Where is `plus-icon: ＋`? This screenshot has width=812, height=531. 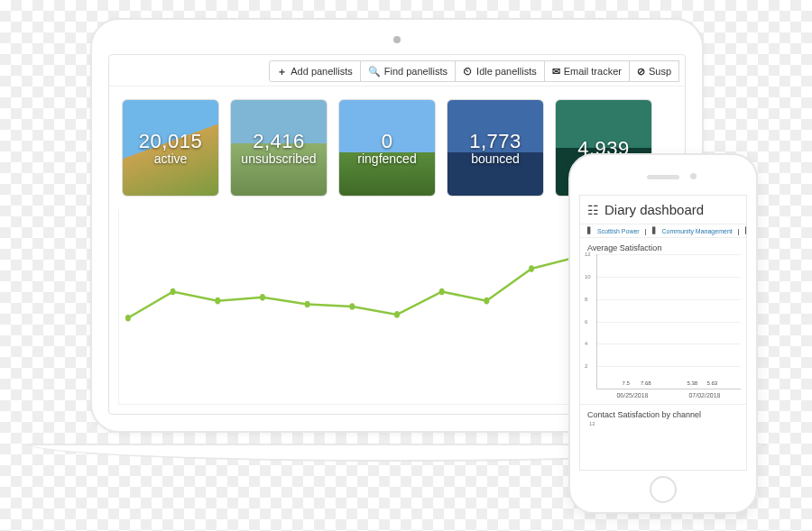
plus-icon: ＋ is located at coordinates (281, 72).